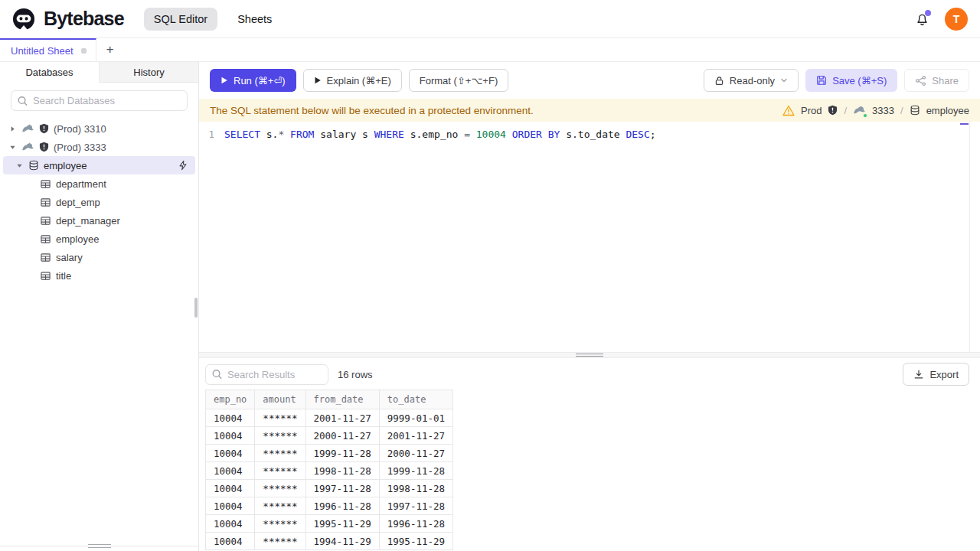  Describe the element at coordinates (329, 471) in the screenshot. I see `result-row: 10004******1998-11-281999-11-28` at that location.